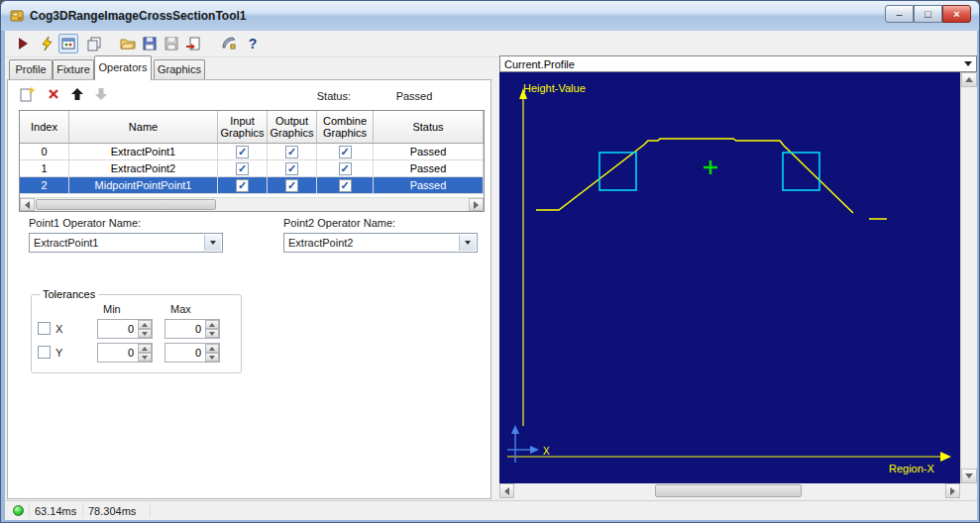 Image resolution: width=980 pixels, height=523 pixels. Describe the element at coordinates (490, 16) in the screenshot. I see `titlebar: Cog3DRangeImageCrossSectionTool1 – □ ×` at that location.